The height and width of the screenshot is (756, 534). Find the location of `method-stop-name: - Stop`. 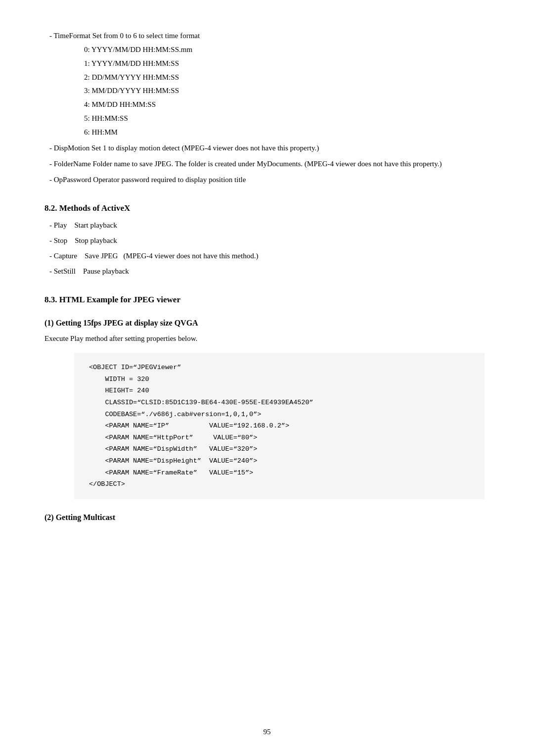

method-stop-name: - Stop is located at coordinates (62, 240).